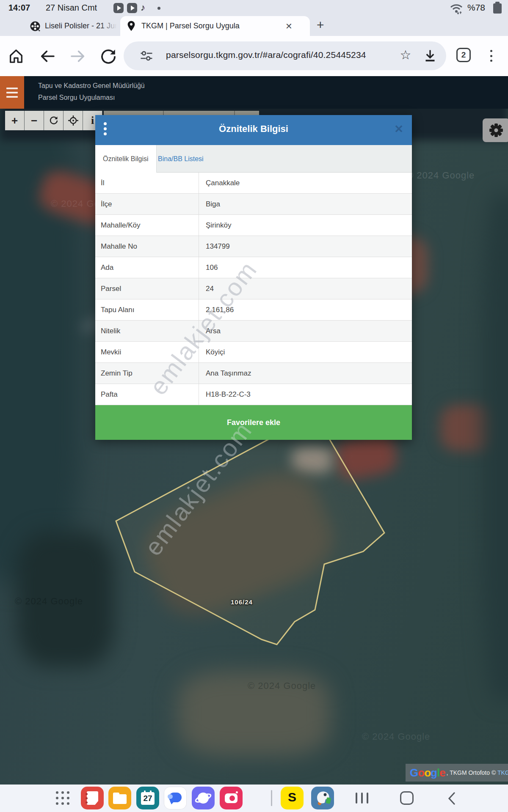  What do you see at coordinates (407, 798) in the screenshot?
I see `home-nav-button` at bounding box center [407, 798].